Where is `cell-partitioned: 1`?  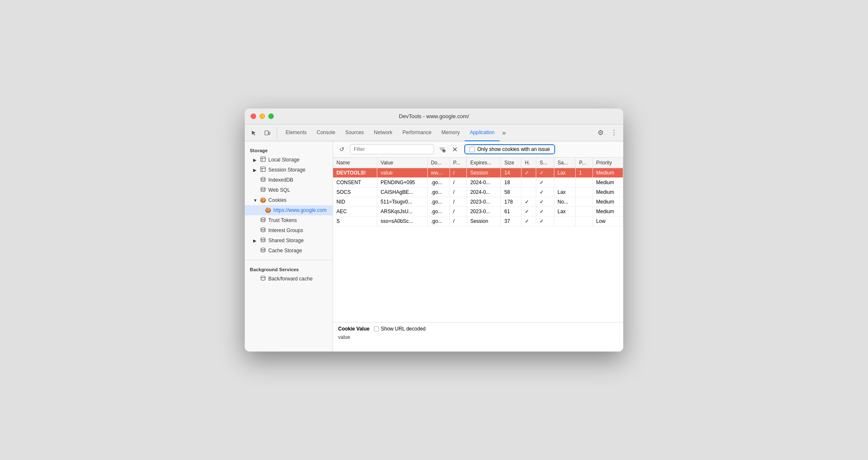
cell-partitioned: 1 is located at coordinates (585, 173).